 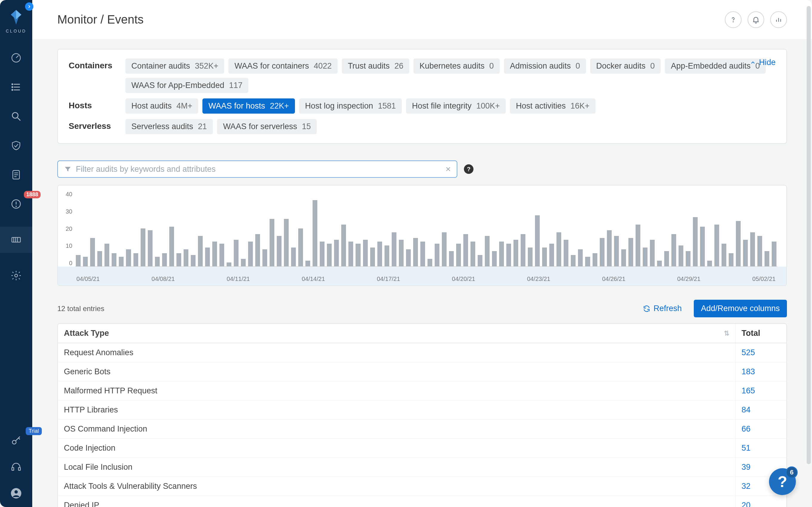 I want to click on table-row: Malformed HTTP Request165, so click(x=422, y=391).